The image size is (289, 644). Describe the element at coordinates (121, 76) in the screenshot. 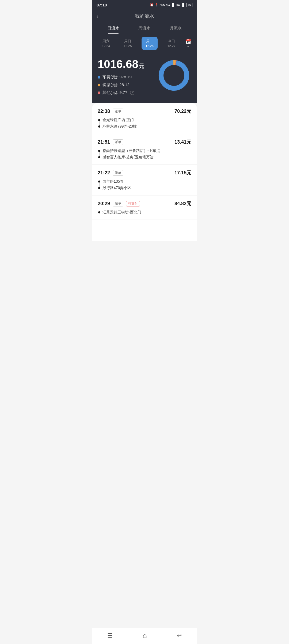

I see `summary-left: 1016.68元 车费(元): 978.79 奖励(元): 28.12 其他(元…` at that location.